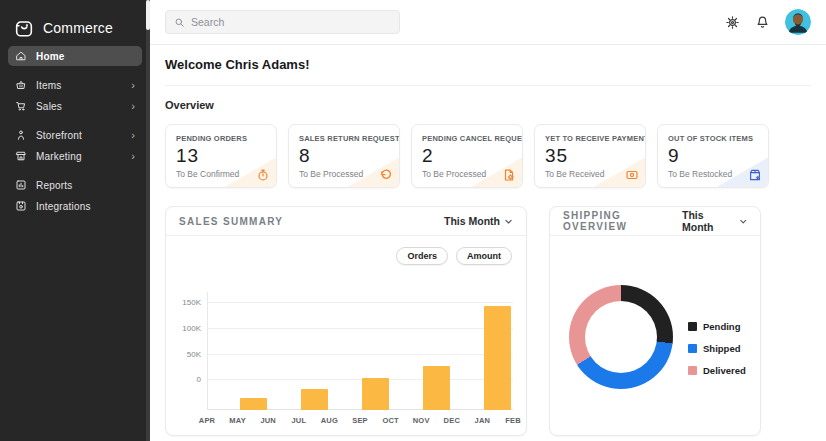 Image resolution: width=826 pixels, height=441 pixels. I want to click on stat-card-value: 9, so click(713, 156).